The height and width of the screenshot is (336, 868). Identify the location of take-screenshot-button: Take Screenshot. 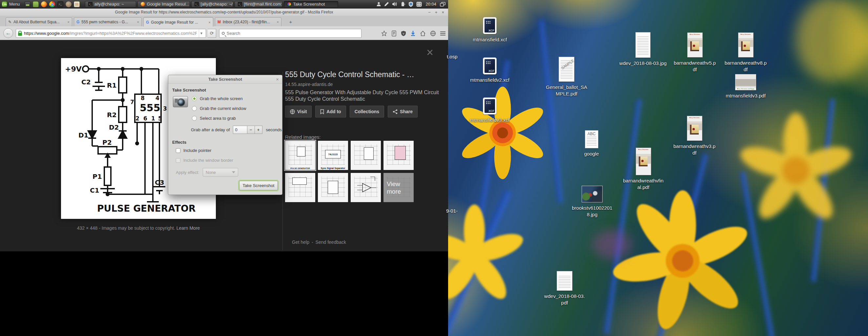
(259, 185).